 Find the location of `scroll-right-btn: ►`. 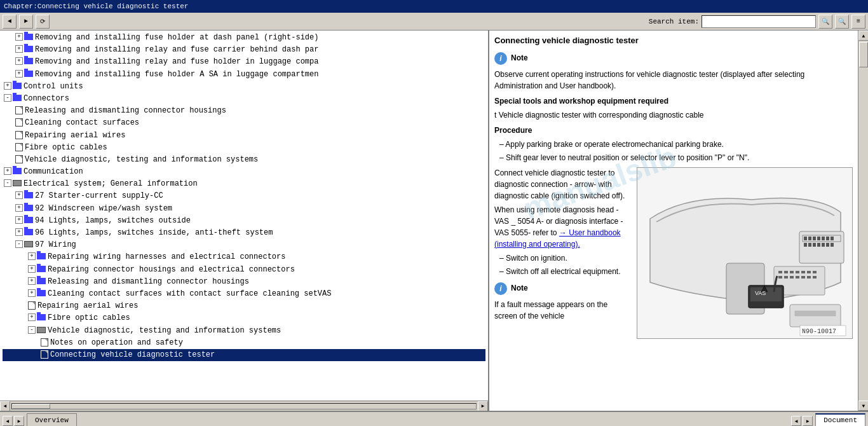

scroll-right-btn: ► is located at coordinates (483, 406).